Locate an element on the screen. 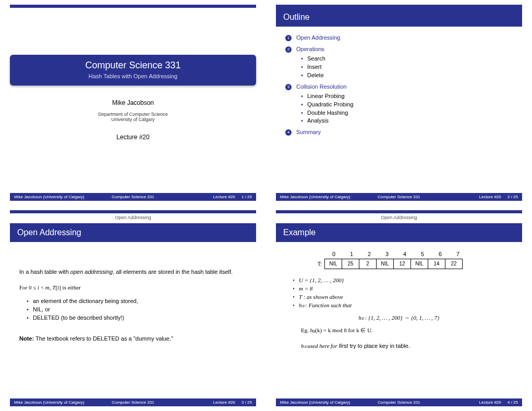  enum-badge: 1 is located at coordinates (288, 38).